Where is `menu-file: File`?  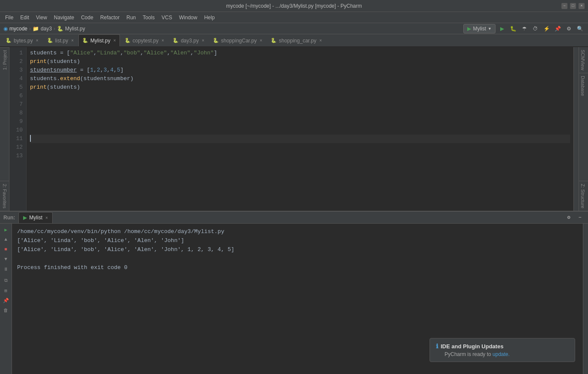 menu-file: File is located at coordinates (9, 18).